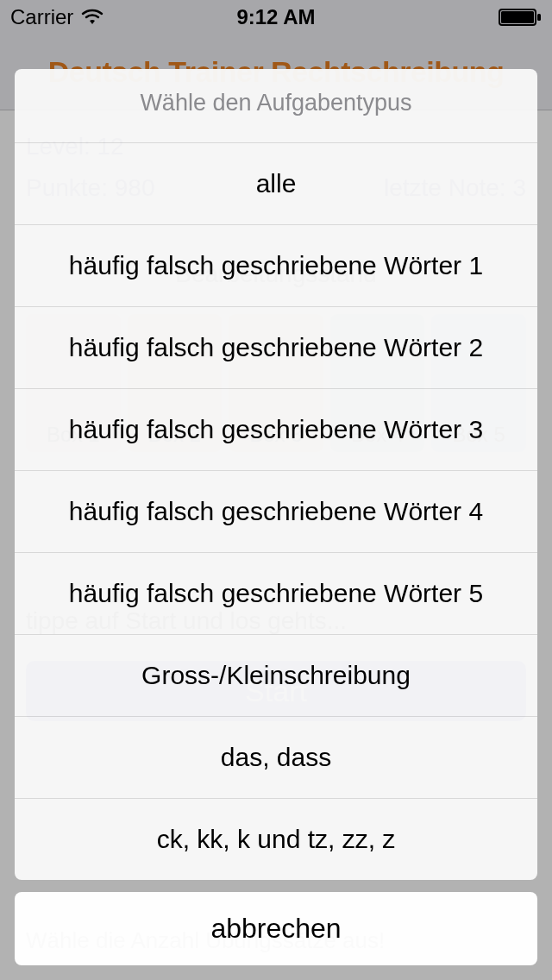 The image size is (552, 980). Describe the element at coordinates (276, 757) in the screenshot. I see `option-das-dass: das, dass` at that location.